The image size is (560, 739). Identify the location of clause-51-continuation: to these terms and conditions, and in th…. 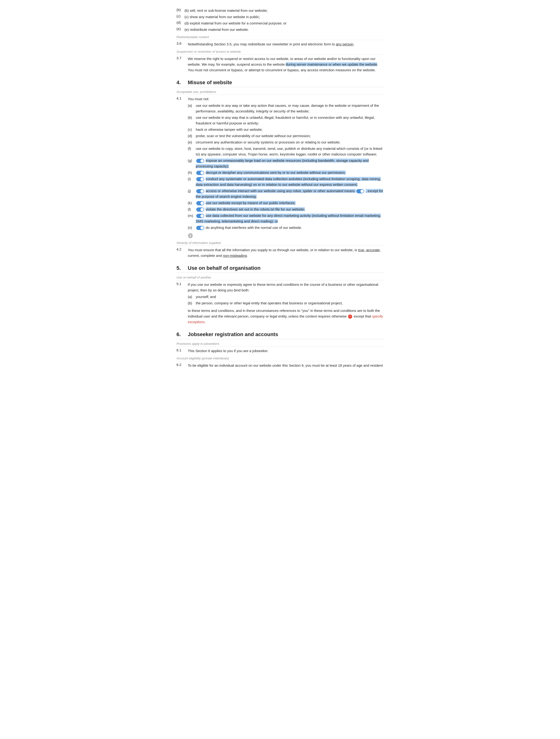
(286, 316).